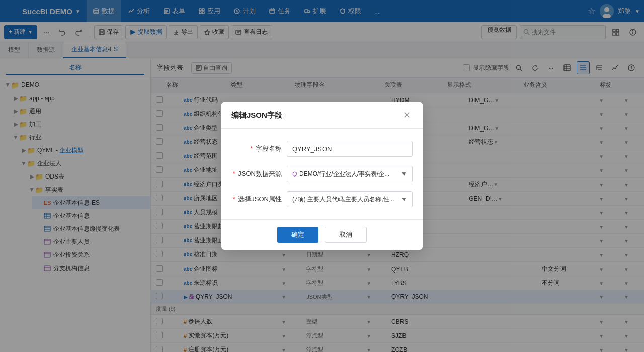 The image size is (644, 352). What do you see at coordinates (257, 149) in the screenshot?
I see `field-name-label: * 字段名称` at bounding box center [257, 149].